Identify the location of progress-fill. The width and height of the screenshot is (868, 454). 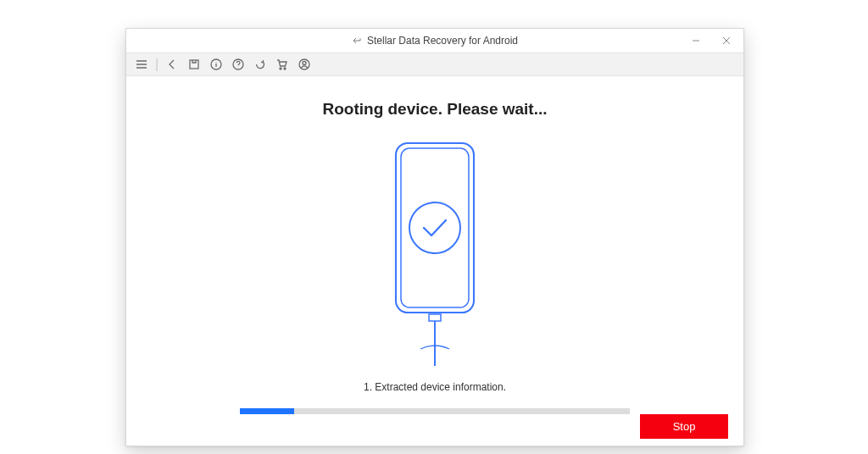
(267, 412).